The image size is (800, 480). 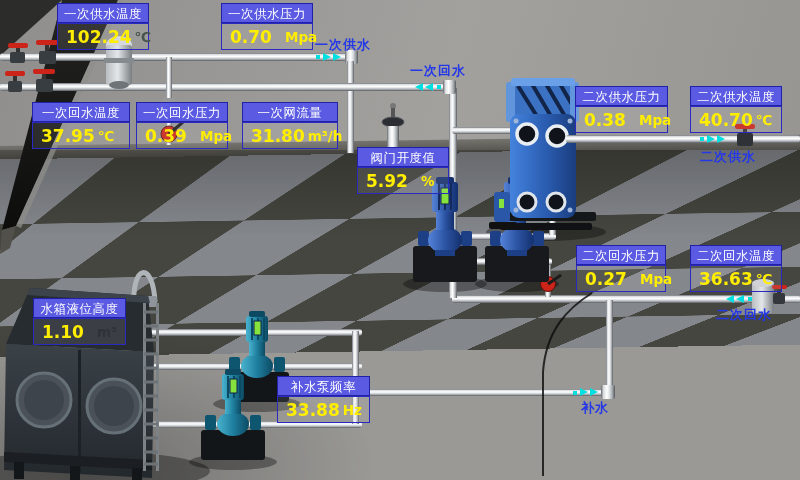 What do you see at coordinates (622, 96) in the screenshot?
I see `gauge-title: 二次供水压力` at bounding box center [622, 96].